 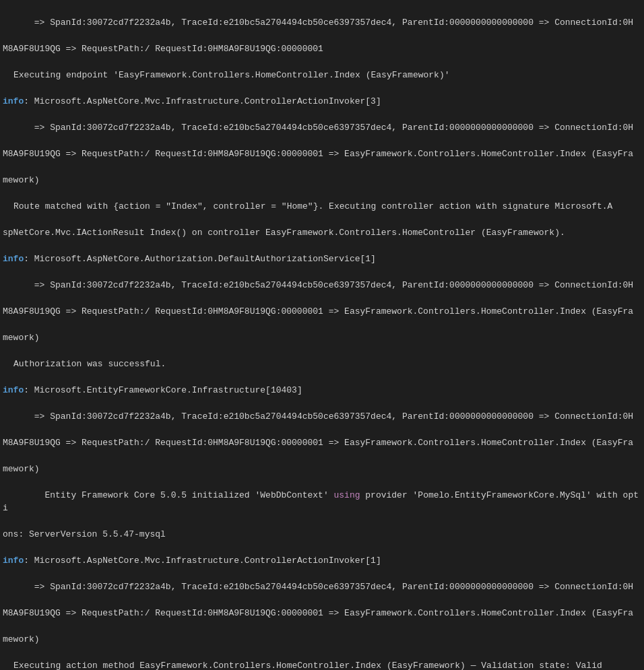 What do you see at coordinates (322, 259) in the screenshot?
I see `log-line: info: Microsoft.AspNetCore.Authorization…` at bounding box center [322, 259].